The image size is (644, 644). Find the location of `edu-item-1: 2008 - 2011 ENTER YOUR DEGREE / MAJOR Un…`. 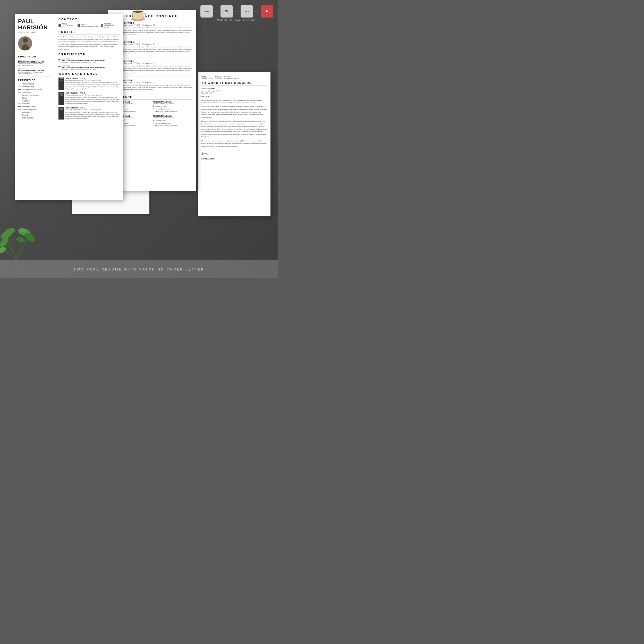

edu-item-1: 2008 - 2011 ENTER YOUR DEGREE / MAJOR Un… is located at coordinates (35, 63).